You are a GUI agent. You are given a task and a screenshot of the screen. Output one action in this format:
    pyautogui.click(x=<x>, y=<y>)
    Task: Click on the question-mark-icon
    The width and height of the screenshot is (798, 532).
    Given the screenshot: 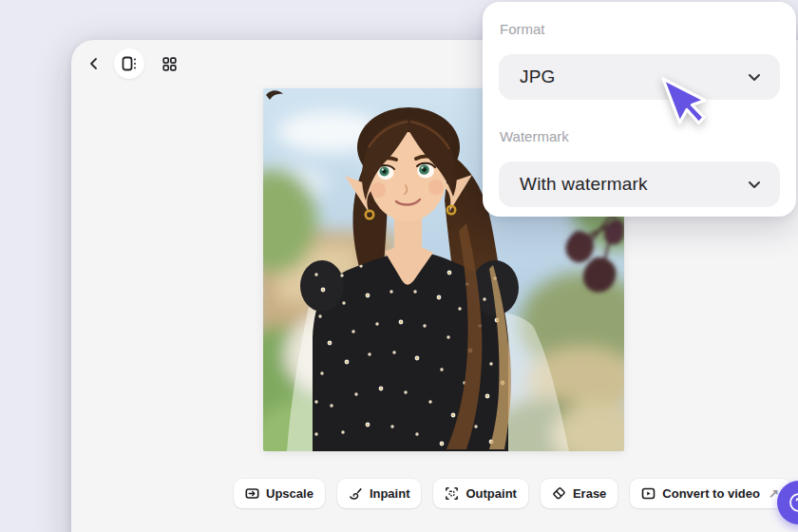 What is the action you would take?
    pyautogui.click(x=792, y=503)
    